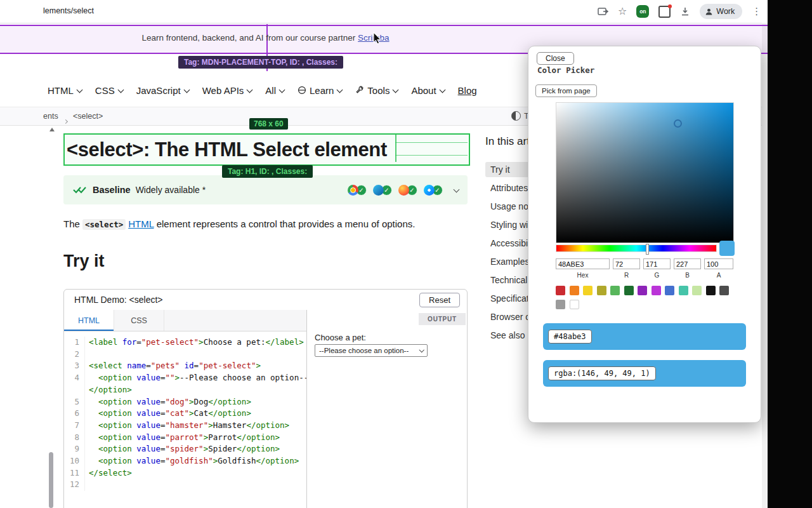 This screenshot has height=508, width=812. What do you see at coordinates (265, 190) in the screenshot?
I see `baseline-banner: Baseline Widely available * ✓ ✓ ✓ ✓` at bounding box center [265, 190].